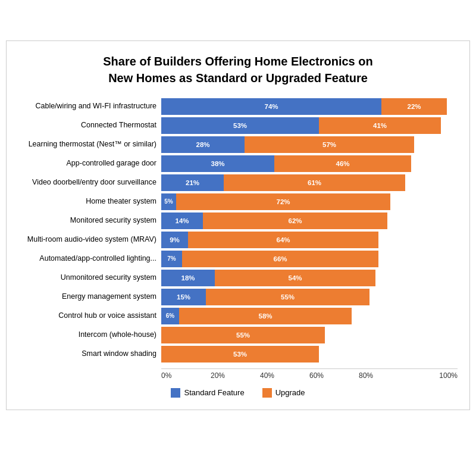 This screenshot has width=476, height=450. Describe the element at coordinates (193, 183) in the screenshot. I see `standard-bar: 21%` at that location.